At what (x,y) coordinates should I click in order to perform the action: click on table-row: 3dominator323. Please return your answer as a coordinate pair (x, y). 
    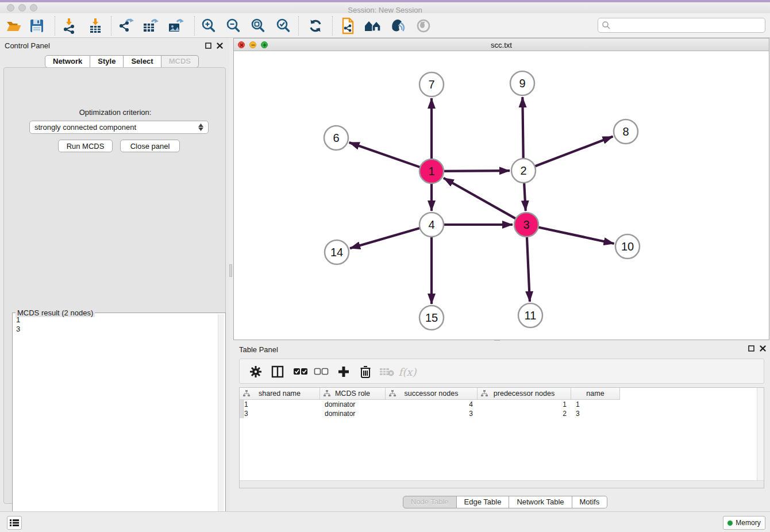
    Looking at the image, I should click on (502, 414).